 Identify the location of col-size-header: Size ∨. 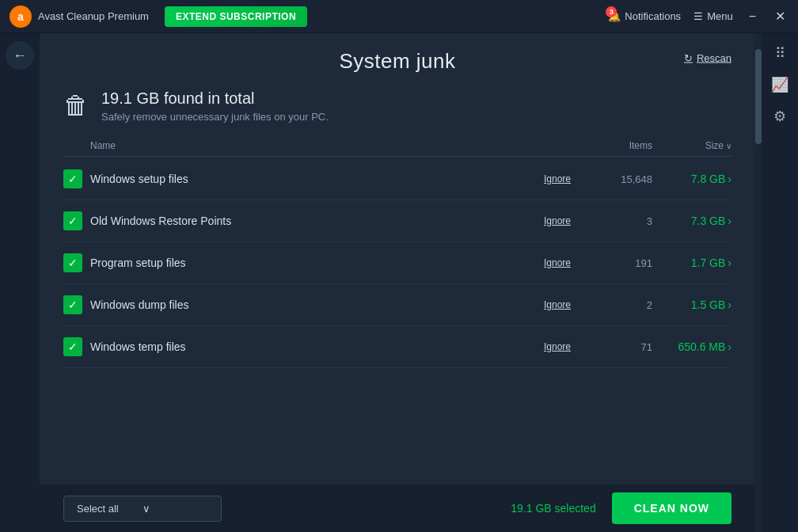
(692, 146).